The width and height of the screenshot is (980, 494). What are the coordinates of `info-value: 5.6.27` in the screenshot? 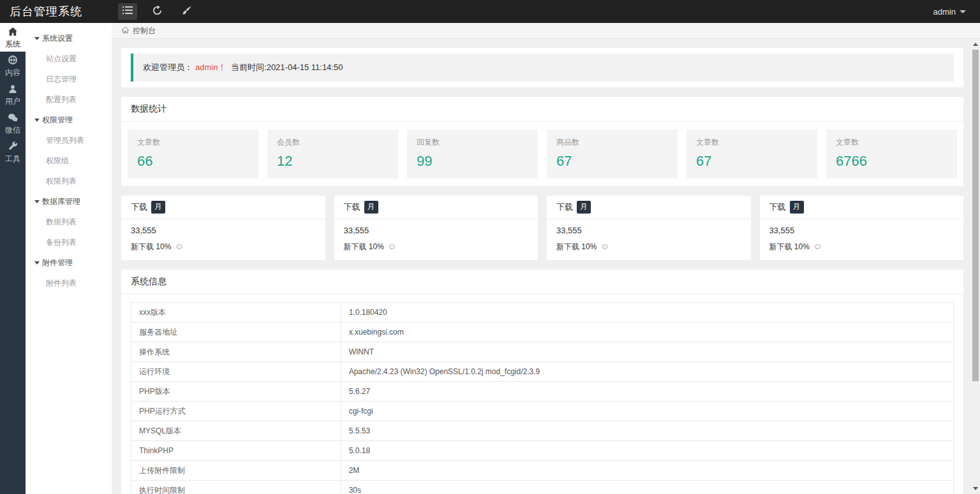 It's located at (647, 391).